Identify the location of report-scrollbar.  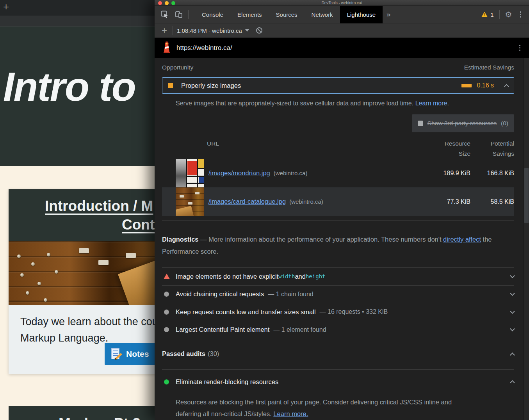
(526, 239).